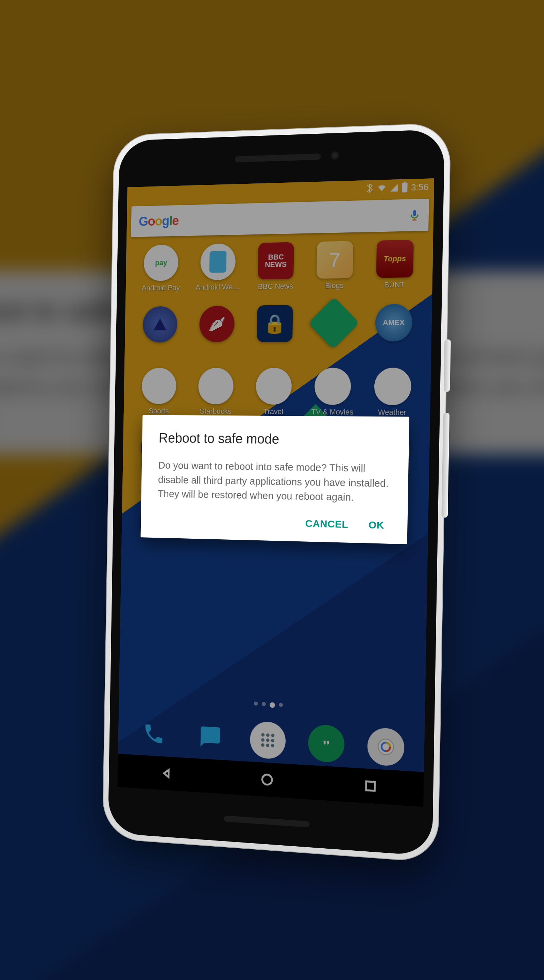  What do you see at coordinates (377, 525) in the screenshot?
I see `ok-button: OK` at bounding box center [377, 525].